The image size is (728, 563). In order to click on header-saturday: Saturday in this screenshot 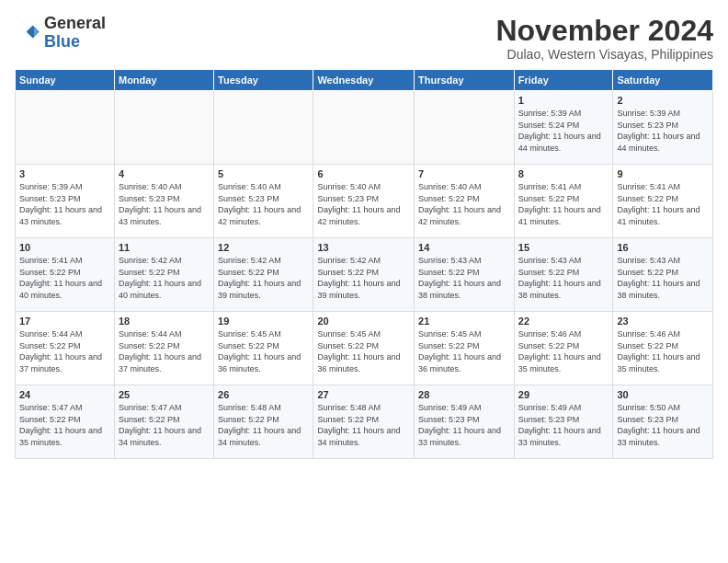, I will do `click(664, 81)`.